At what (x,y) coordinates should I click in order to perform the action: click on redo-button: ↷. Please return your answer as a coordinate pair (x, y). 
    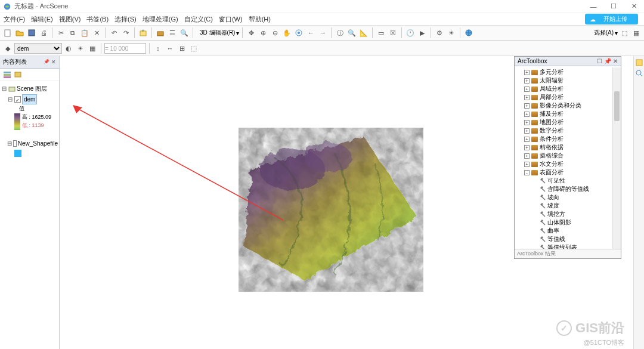
    Looking at the image, I should click on (126, 33).